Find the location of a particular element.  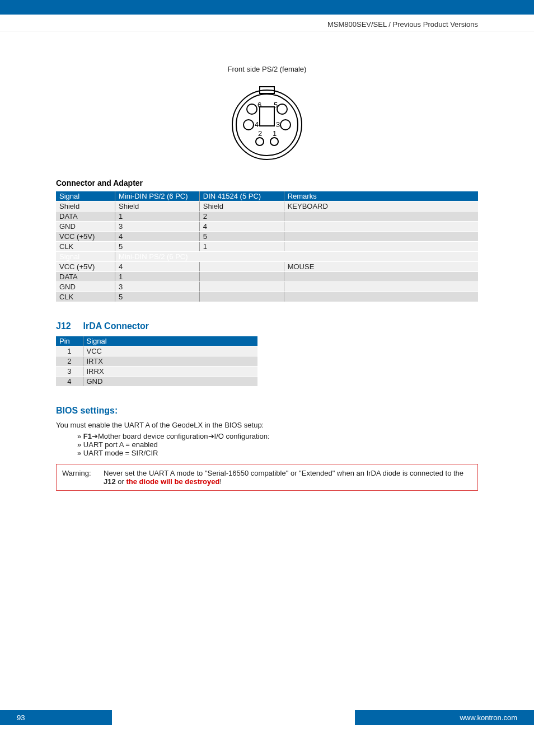

table-row: 4GND is located at coordinates (157, 382).